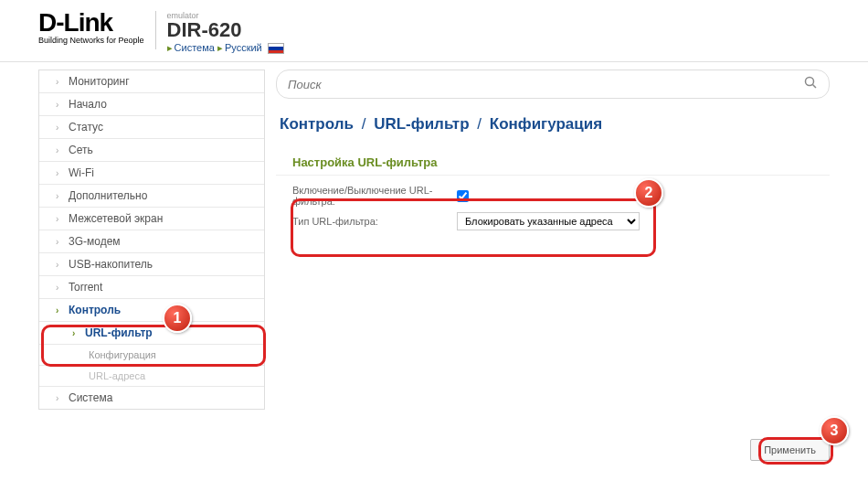 This screenshot has width=868, height=481. I want to click on apply-bar: Применить, so click(789, 450).